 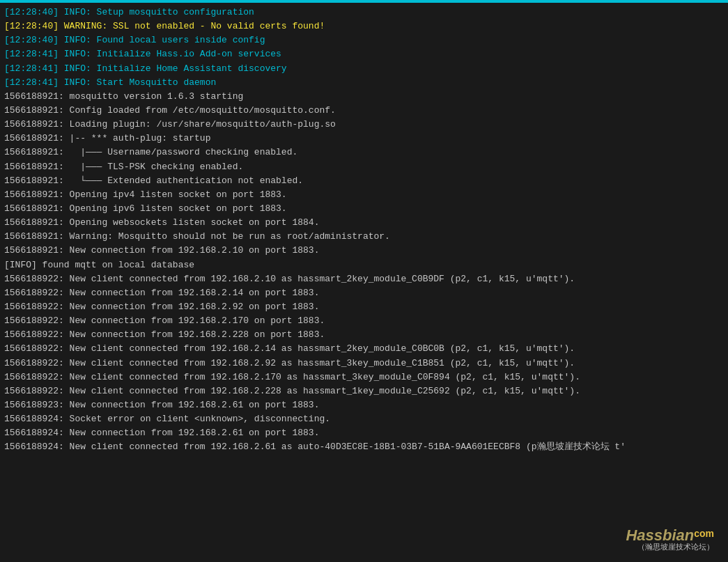 I want to click on log-line: 1566188924: New client connected from 19…, so click(x=364, y=447).